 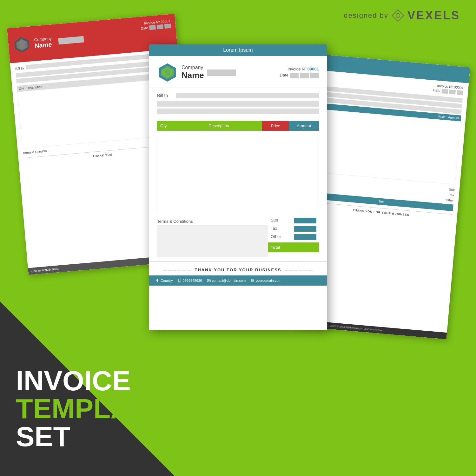 What do you see at coordinates (168, 26) in the screenshot?
I see `red-date-box3` at bounding box center [168, 26].